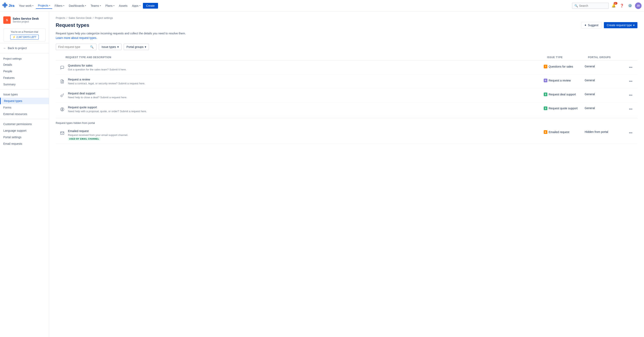 Image resolution: width=644 pixels, height=337 pixels. What do you see at coordinates (561, 66) in the screenshot?
I see `rt-issue-label: Questions for sales` at bounding box center [561, 66].